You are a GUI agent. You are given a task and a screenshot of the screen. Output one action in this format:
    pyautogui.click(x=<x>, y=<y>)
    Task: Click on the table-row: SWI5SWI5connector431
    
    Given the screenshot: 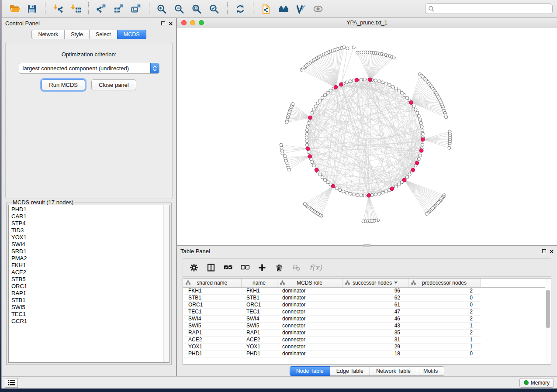 What is the action you would take?
    pyautogui.click(x=364, y=326)
    